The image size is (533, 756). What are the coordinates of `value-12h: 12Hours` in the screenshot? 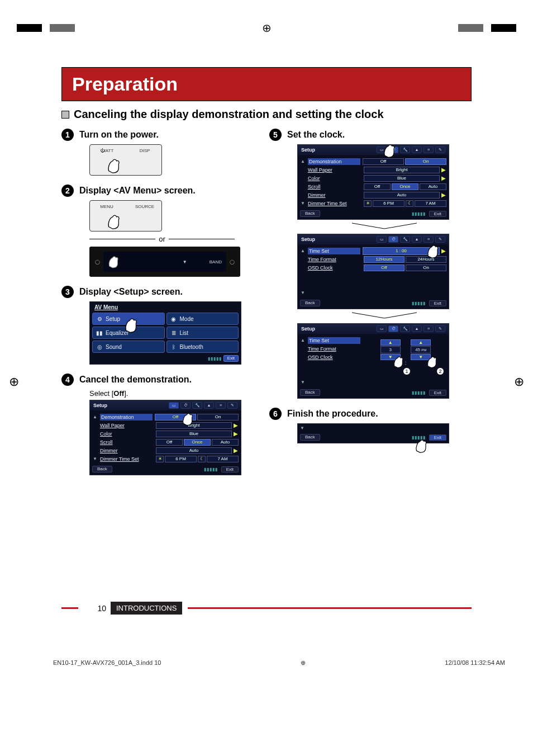 It's located at (384, 259).